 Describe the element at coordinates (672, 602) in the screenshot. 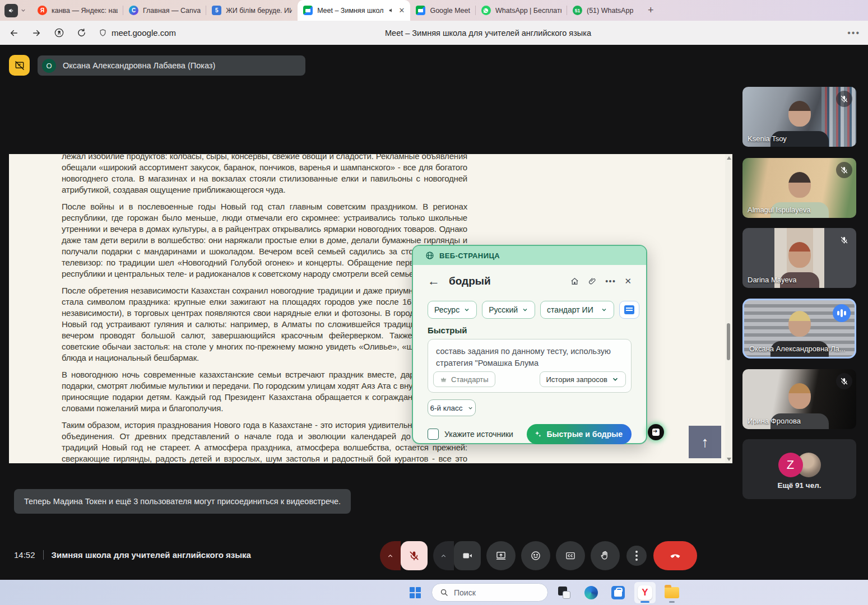

I see `open-app-indicator` at that location.